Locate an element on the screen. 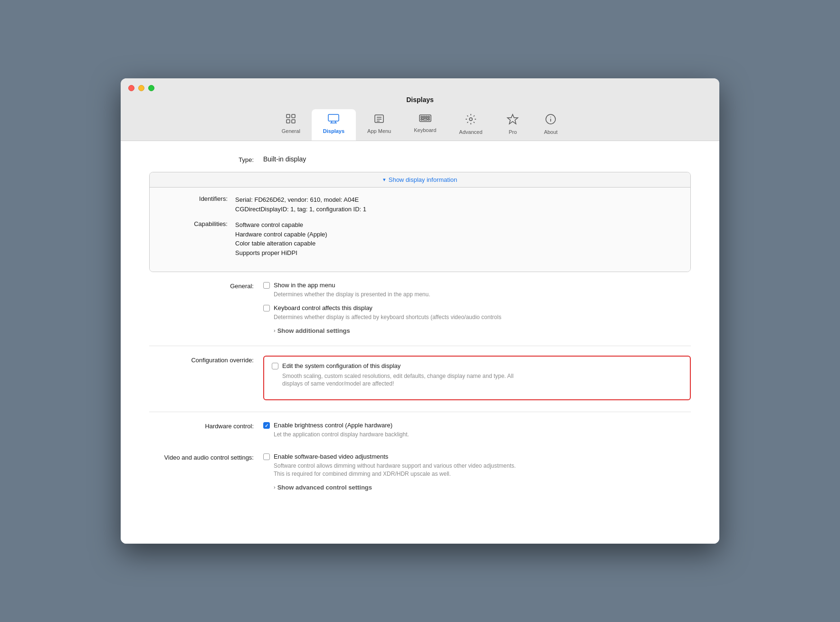 Image resolution: width=840 pixels, height=622 pixels. tab-displays: Displays is located at coordinates (334, 125).